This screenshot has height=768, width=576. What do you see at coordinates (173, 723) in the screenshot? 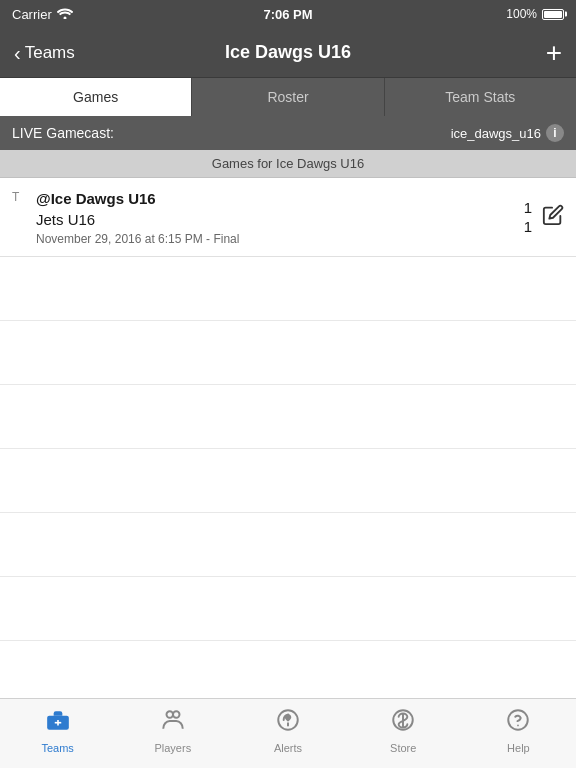
I see `players-icon` at bounding box center [173, 723].